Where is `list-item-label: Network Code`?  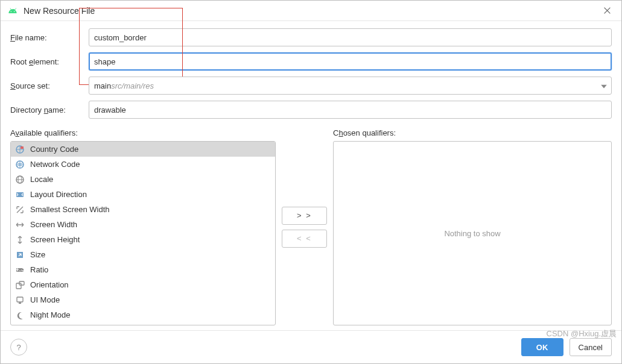
list-item-label: Network Code is located at coordinates (55, 164).